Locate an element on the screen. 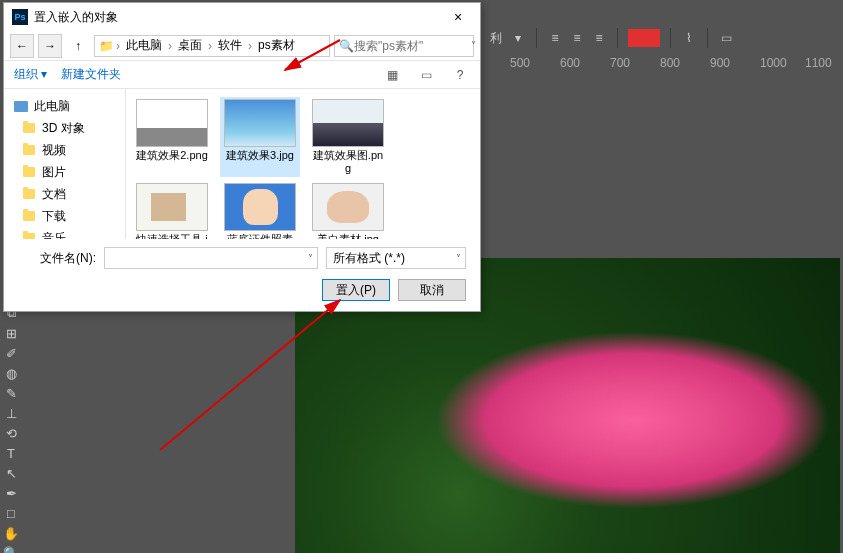  sidebar-label: 此电脑 is located at coordinates (52, 106).